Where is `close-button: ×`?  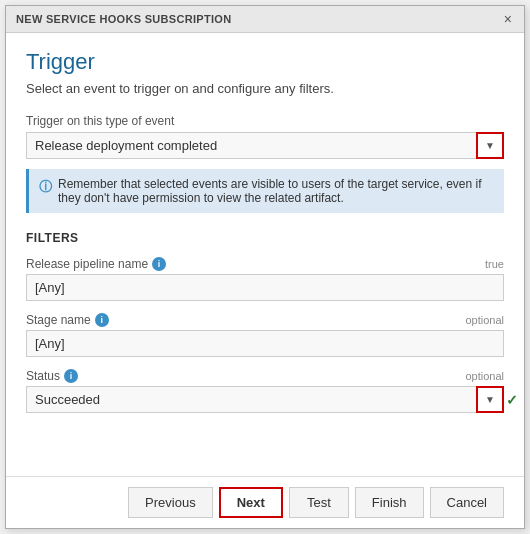 close-button: × is located at coordinates (508, 19).